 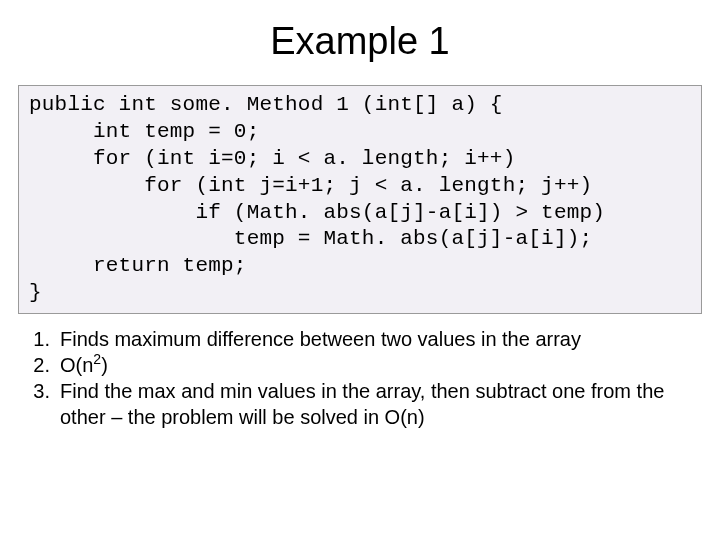 I want to click on complexity-prefix: O(n, so click(x=76, y=365).